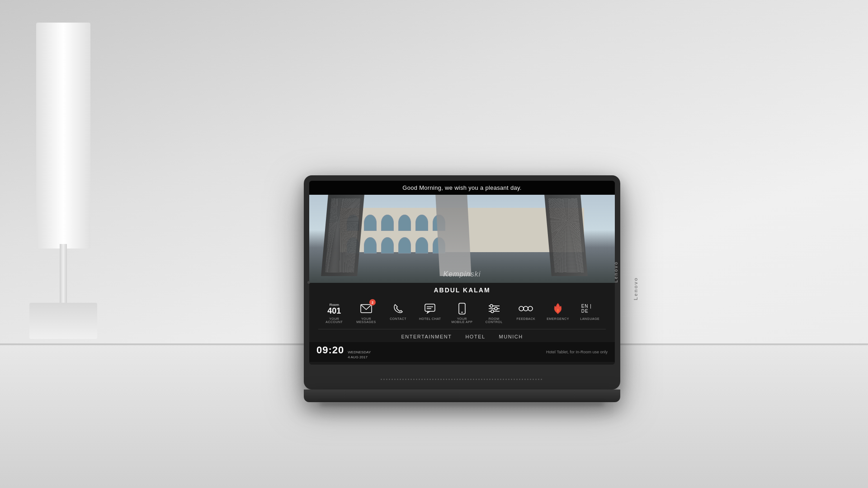  I want to click on date-display: WEDNESDAY 4 AUG 2017, so click(359, 355).